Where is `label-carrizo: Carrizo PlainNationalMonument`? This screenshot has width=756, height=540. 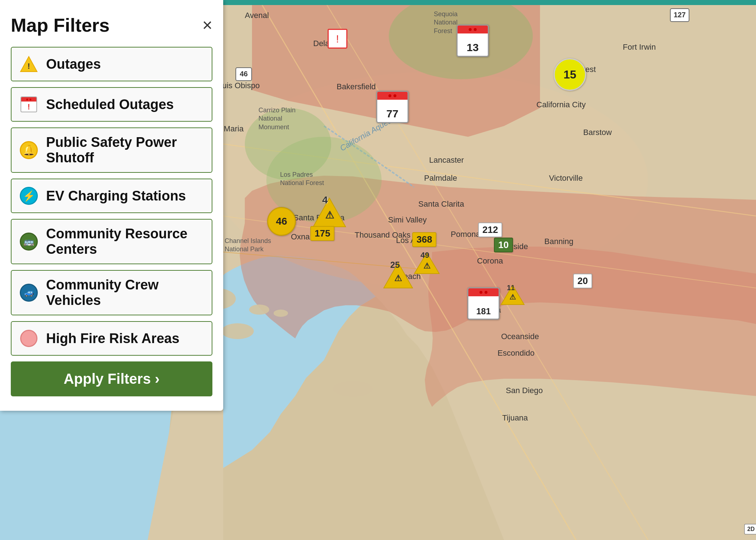
label-carrizo: Carrizo PlainNationalMonument is located at coordinates (277, 119).